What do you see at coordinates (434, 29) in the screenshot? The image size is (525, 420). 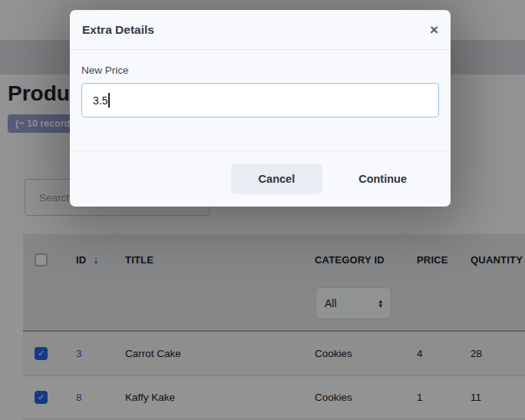 I see `close-icon: ×` at bounding box center [434, 29].